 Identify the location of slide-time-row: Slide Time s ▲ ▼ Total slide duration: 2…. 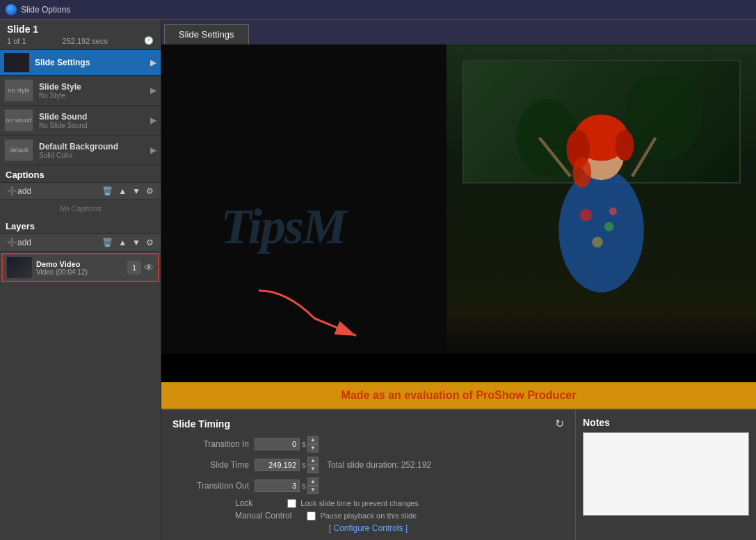
(369, 465).